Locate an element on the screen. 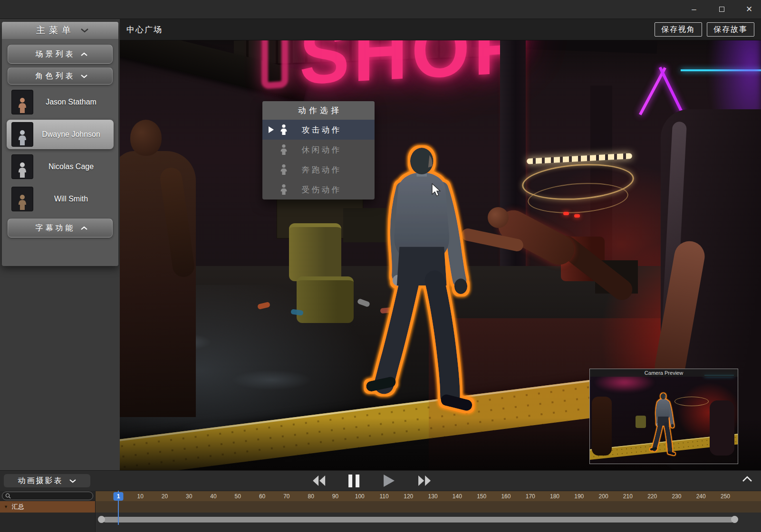  frame-tick-label: 160 is located at coordinates (506, 496).